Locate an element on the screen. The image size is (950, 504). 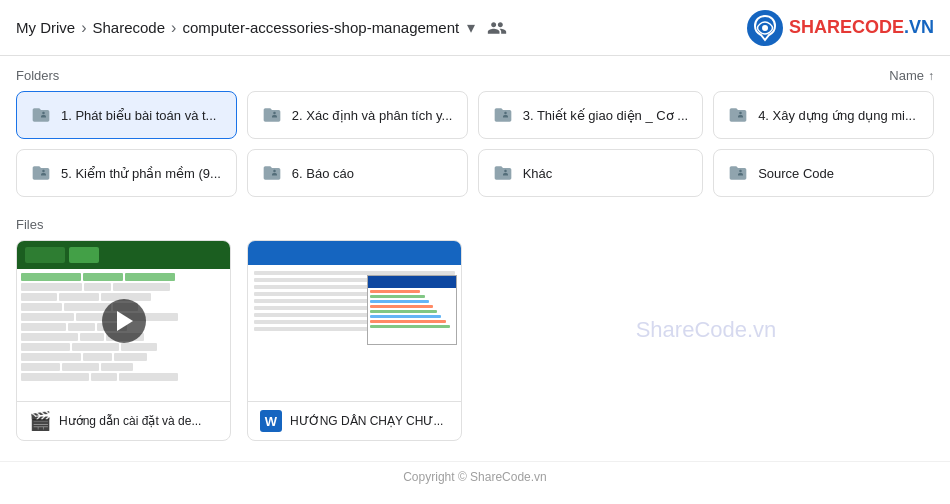
file-name-1: Hướng dẫn cài đặt và de... is located at coordinates (130, 421).